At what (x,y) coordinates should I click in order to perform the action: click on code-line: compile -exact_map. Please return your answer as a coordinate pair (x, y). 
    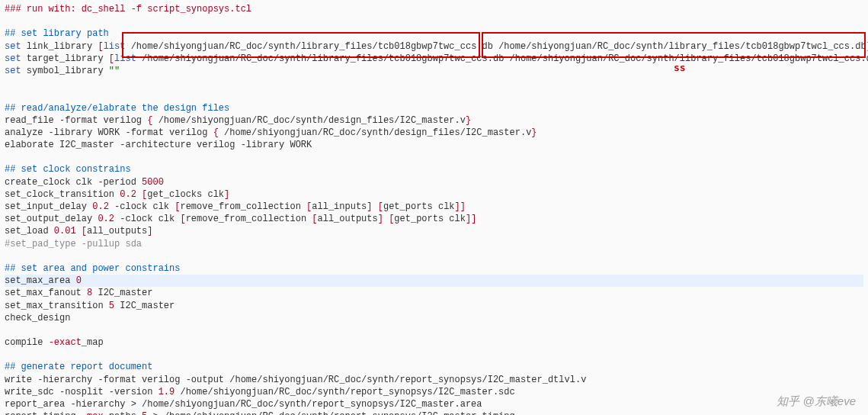
    Looking at the image, I should click on (434, 343).